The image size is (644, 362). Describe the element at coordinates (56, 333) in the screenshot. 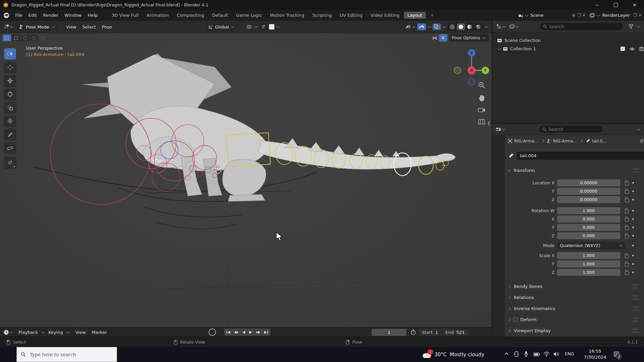

I see `timeline-menu-keying: Keying` at that location.